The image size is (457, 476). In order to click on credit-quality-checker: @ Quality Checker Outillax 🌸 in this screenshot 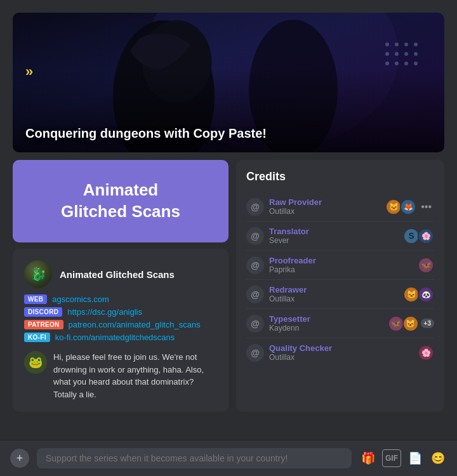, I will do `click(340, 353)`.